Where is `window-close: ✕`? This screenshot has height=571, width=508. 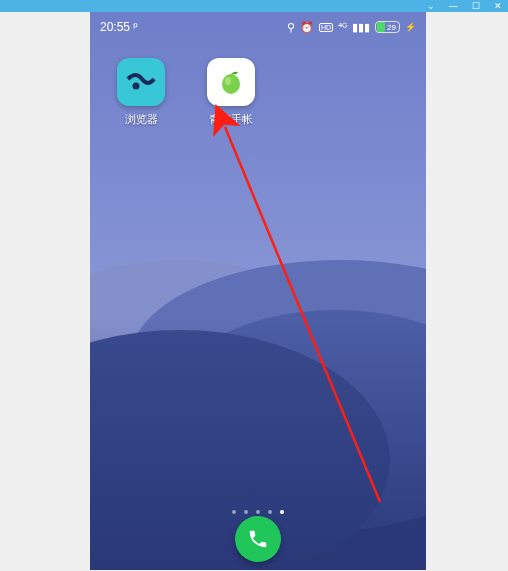 window-close: ✕ is located at coordinates (498, 6).